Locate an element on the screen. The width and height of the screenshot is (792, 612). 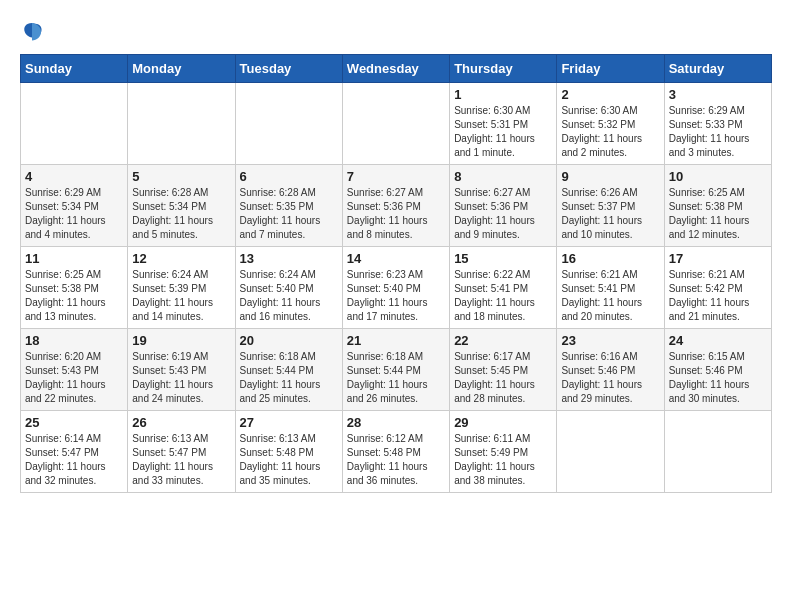
calendar-cell: 13Sunrise: 6:24 AM Sunset: 5:40 PM Dayli… is located at coordinates (288, 288).